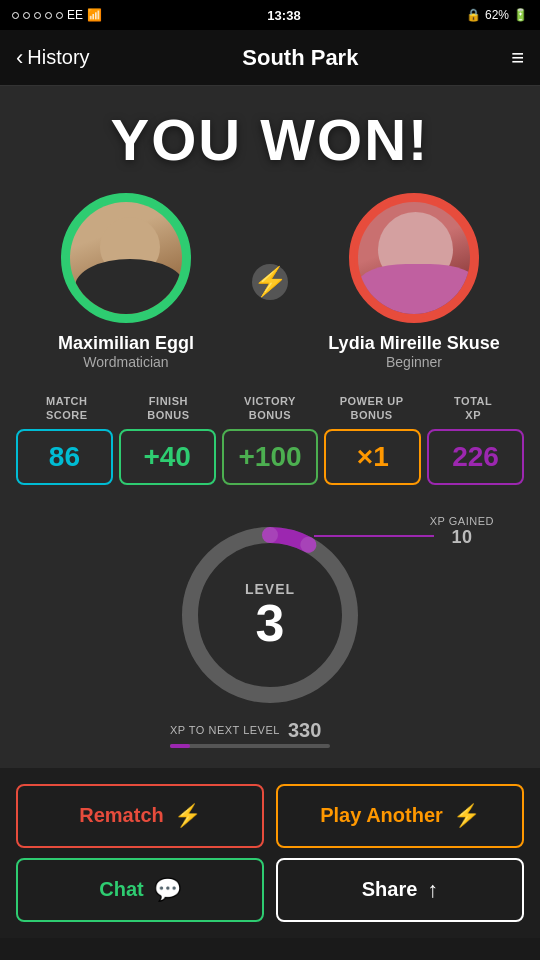  Describe the element at coordinates (390, 890) in the screenshot. I see `share-label: Share` at that location.